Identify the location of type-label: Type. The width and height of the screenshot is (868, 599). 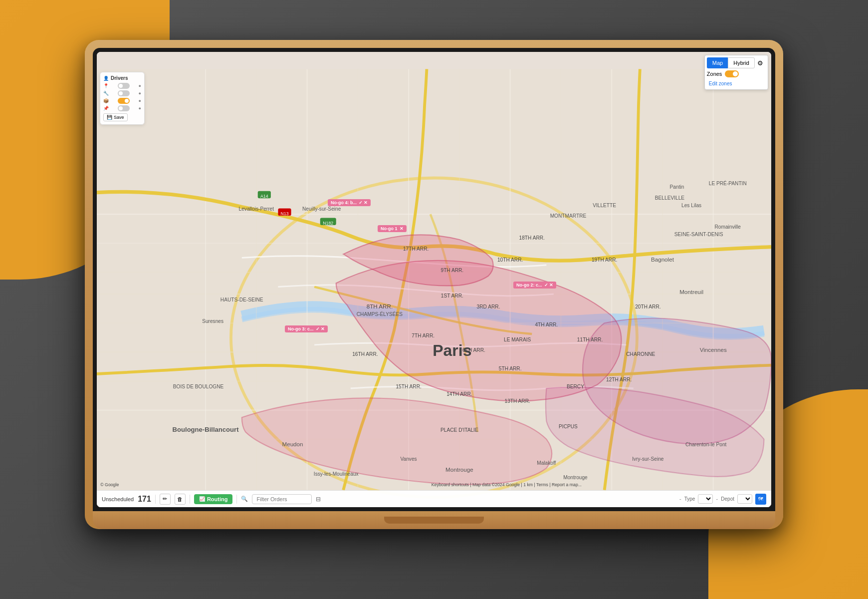
(690, 499).